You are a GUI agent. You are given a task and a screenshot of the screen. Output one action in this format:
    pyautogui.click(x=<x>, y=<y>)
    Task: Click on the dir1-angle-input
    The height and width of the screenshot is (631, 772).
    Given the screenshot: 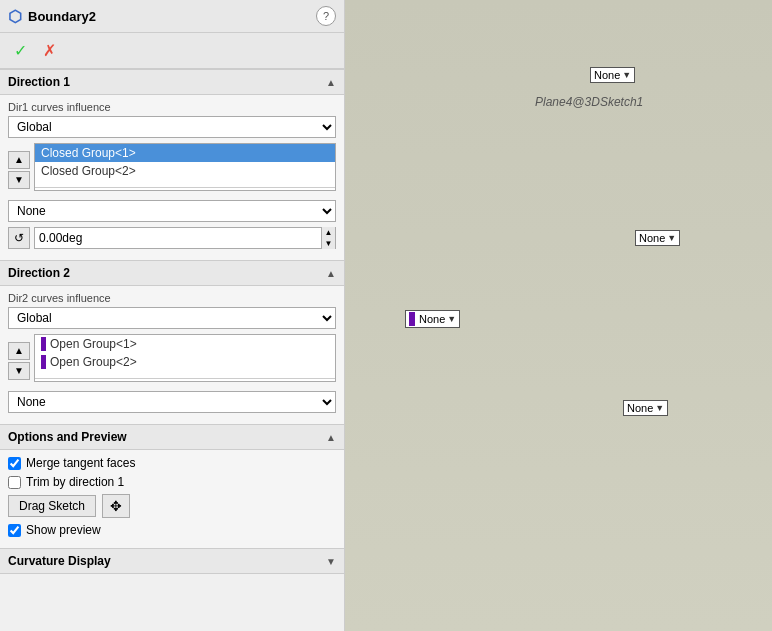 What is the action you would take?
    pyautogui.click(x=178, y=238)
    